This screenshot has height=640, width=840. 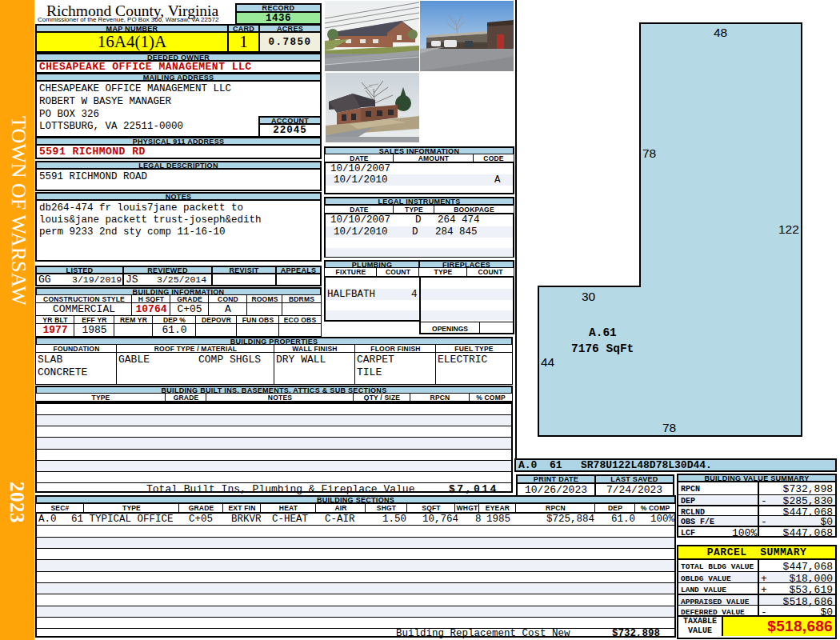 I want to click on svg-text: 48, so click(x=720, y=32).